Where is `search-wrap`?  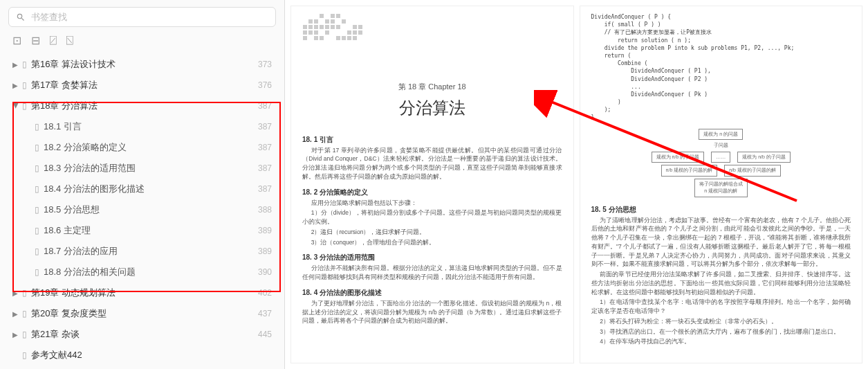 search-wrap is located at coordinates (142, 17).